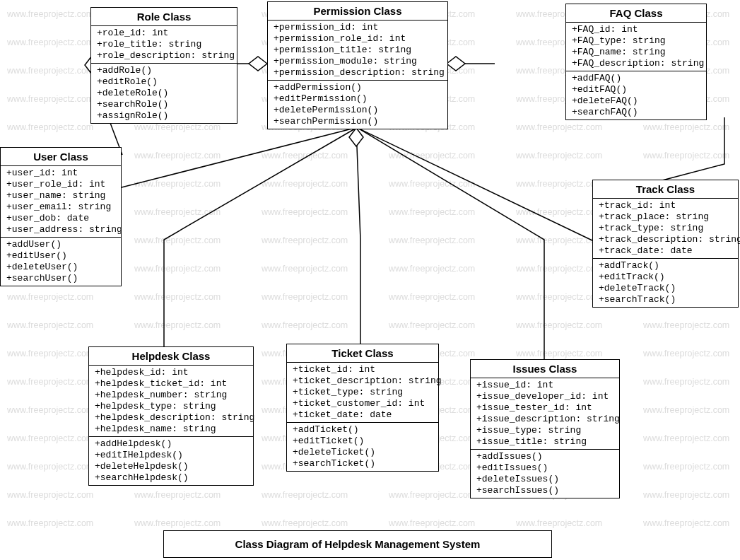  I want to click on class-member: +role_id: int, so click(164, 33).